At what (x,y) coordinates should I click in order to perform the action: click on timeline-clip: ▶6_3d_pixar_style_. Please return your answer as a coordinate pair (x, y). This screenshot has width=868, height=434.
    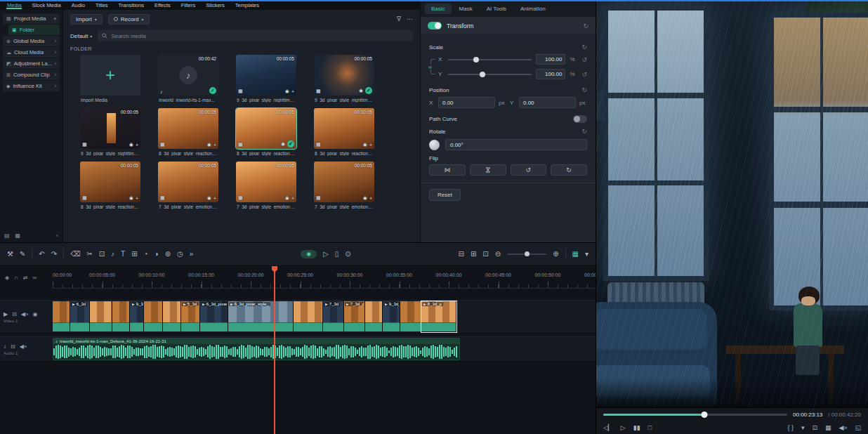
    Looking at the image, I should click on (261, 317).